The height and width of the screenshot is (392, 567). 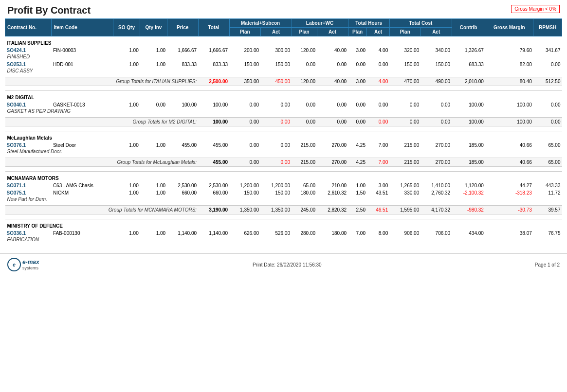 What do you see at coordinates (332, 186) in the screenshot?
I see `cell-lab-act: 210.00` at bounding box center [332, 186].